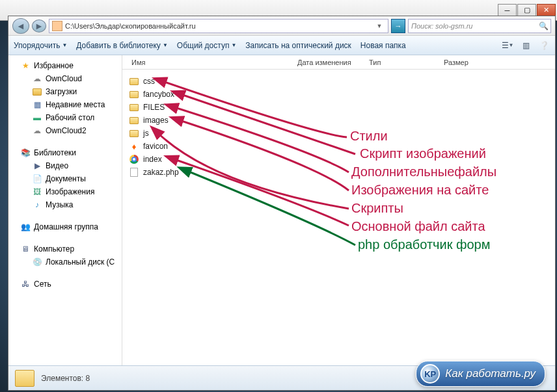  What do you see at coordinates (526, 46) in the screenshot?
I see `preview-pane-button: ▥` at bounding box center [526, 46].